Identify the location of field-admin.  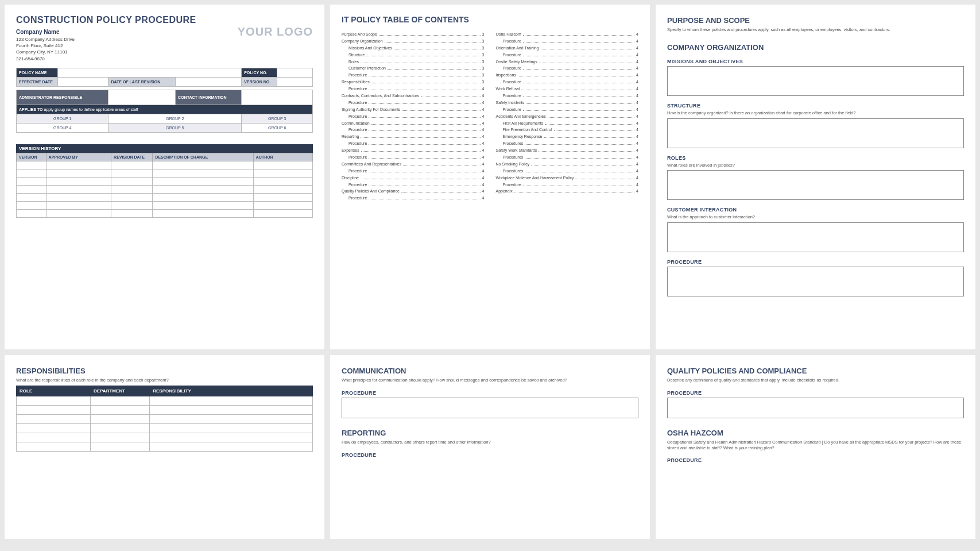
(142, 97).